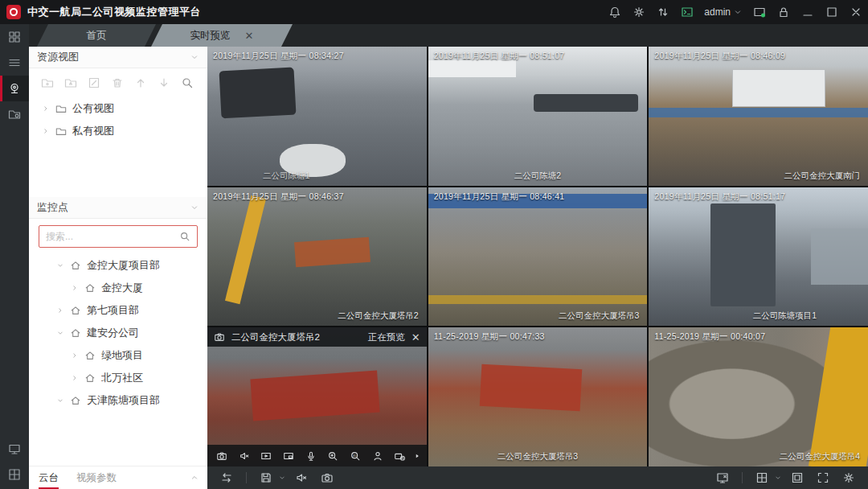 This screenshot has width=868, height=489. Describe the element at coordinates (489, 337) in the screenshot. I see `osd-timestamp: 11-25-2019 星期一 00:47:33` at that location.